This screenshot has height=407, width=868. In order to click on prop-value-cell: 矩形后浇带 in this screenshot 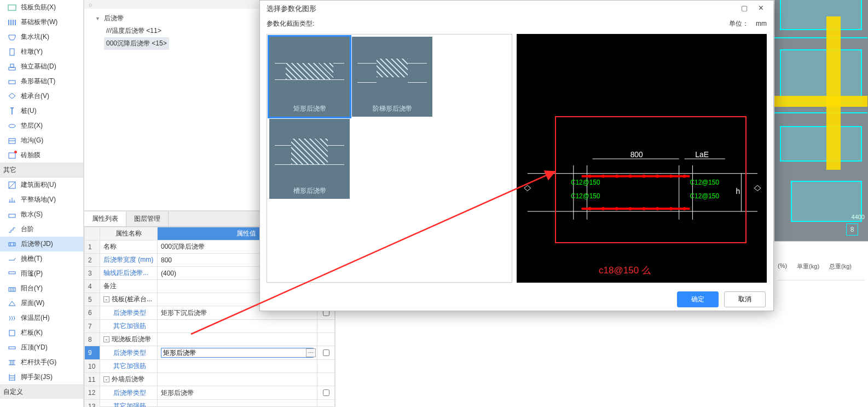, I will do `click(238, 393)`.